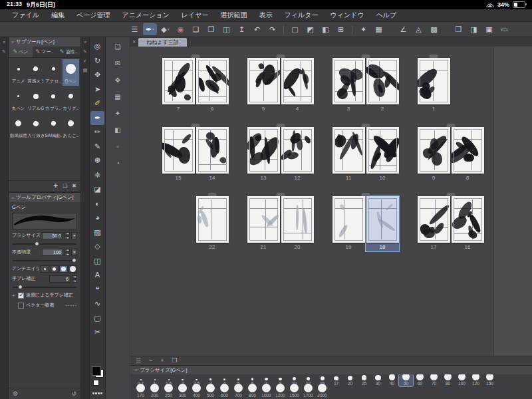 The height and width of the screenshot is (399, 532). What do you see at coordinates (175, 360) in the screenshot?
I see `spread-view: ❐` at bounding box center [175, 360].